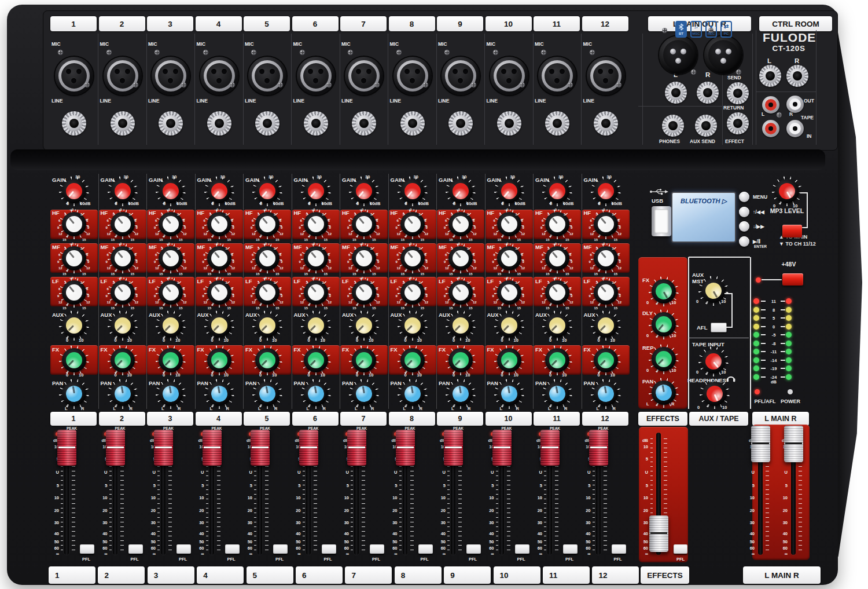  Describe the element at coordinates (793, 279) in the screenshot. I see `phantom-power-button` at that location.